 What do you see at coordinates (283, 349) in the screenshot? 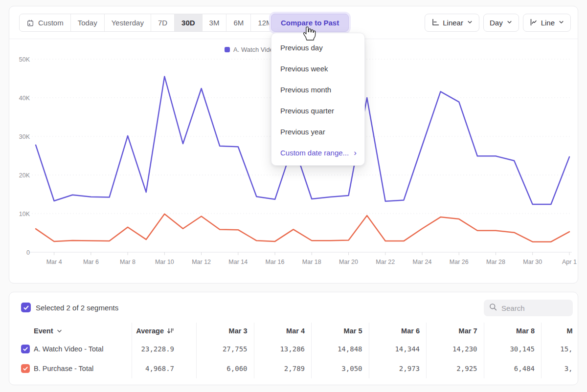
I see `value-cell: 13,286` at bounding box center [283, 349].